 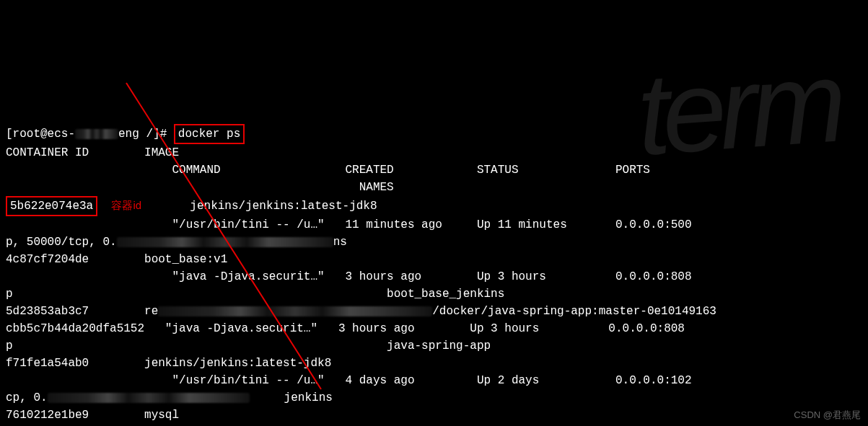 I want to click on table-row: "java -Djava.securit…" 3 hours ago Up 3 …, so click(x=349, y=277).